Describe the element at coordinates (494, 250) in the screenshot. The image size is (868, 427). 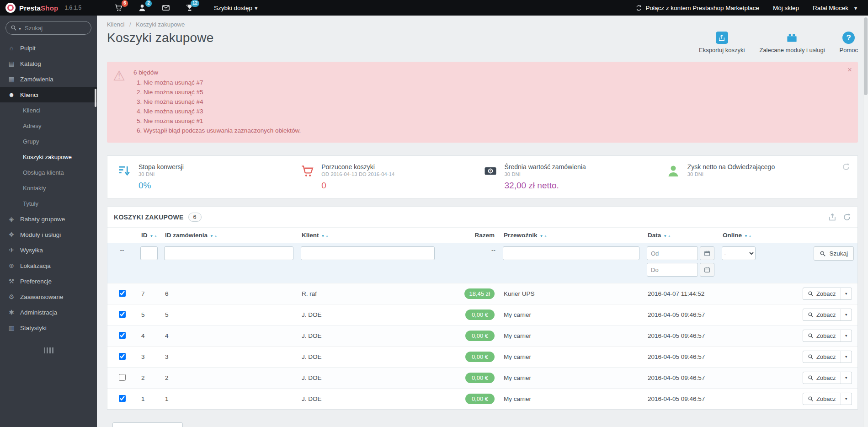
I see `no-filter-dash: --` at that location.